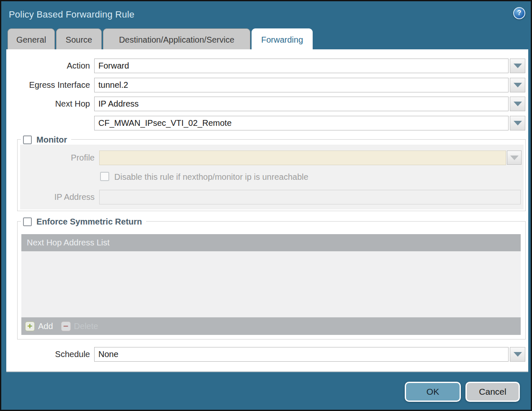 The height and width of the screenshot is (411, 532). What do you see at coordinates (56, 158) in the screenshot?
I see `profile-label: Profile` at bounding box center [56, 158].